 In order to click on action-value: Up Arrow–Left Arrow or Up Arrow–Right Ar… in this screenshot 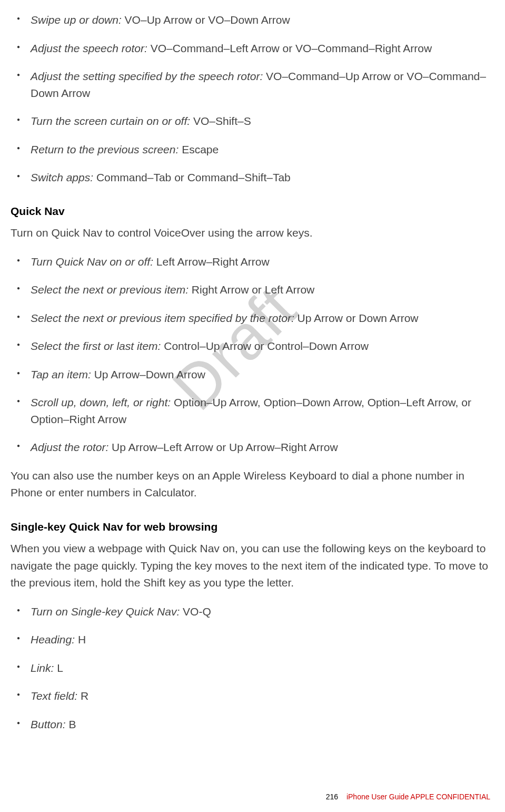, I will do `click(223, 447)`.